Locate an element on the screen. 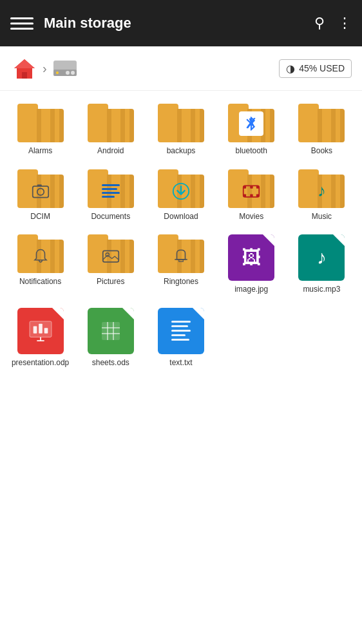 This screenshot has width=362, height=644. storage-icon: ◑ is located at coordinates (291, 68).